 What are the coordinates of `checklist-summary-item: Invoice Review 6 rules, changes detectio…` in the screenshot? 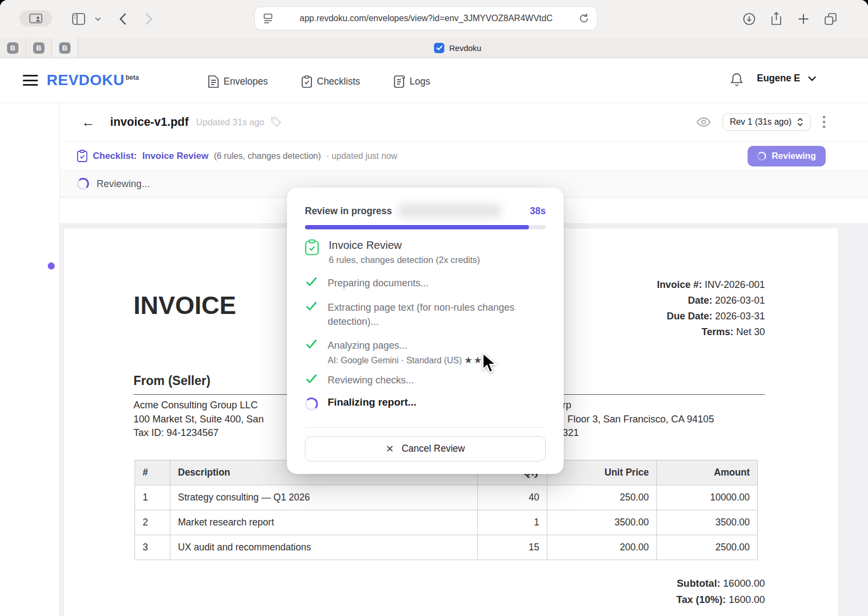 It's located at (423, 252).